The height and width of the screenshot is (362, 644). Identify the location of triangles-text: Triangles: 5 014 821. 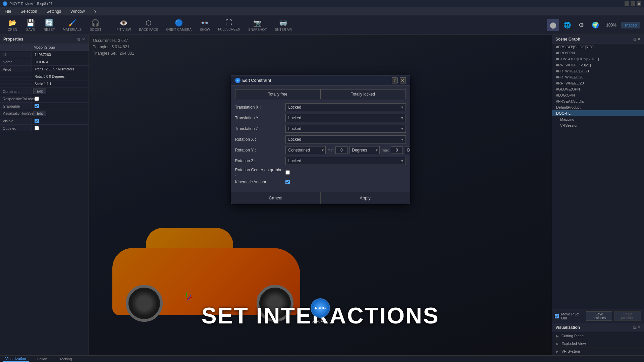
(113, 47).